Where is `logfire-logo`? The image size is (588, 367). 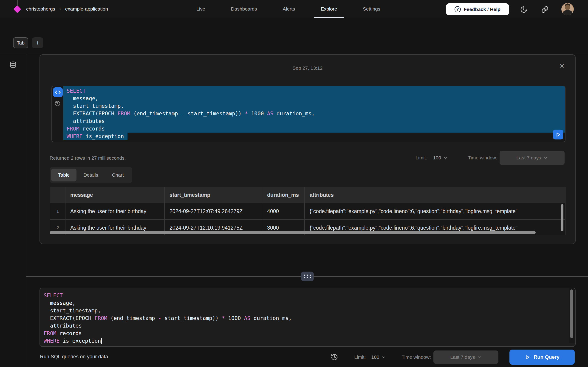
logfire-logo is located at coordinates (17, 9).